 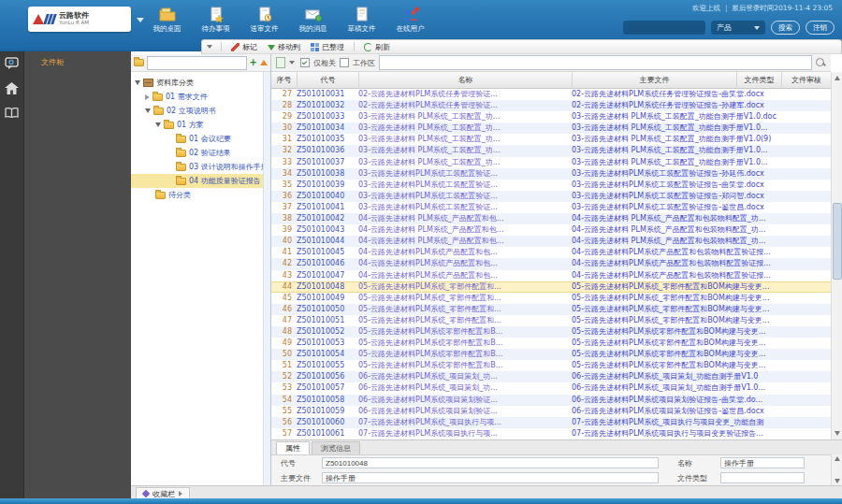 I want to click on table-row: 30Z50101003403-云路先进材料 PLM系统_工装配置_功...03-…, so click(x=551, y=128).